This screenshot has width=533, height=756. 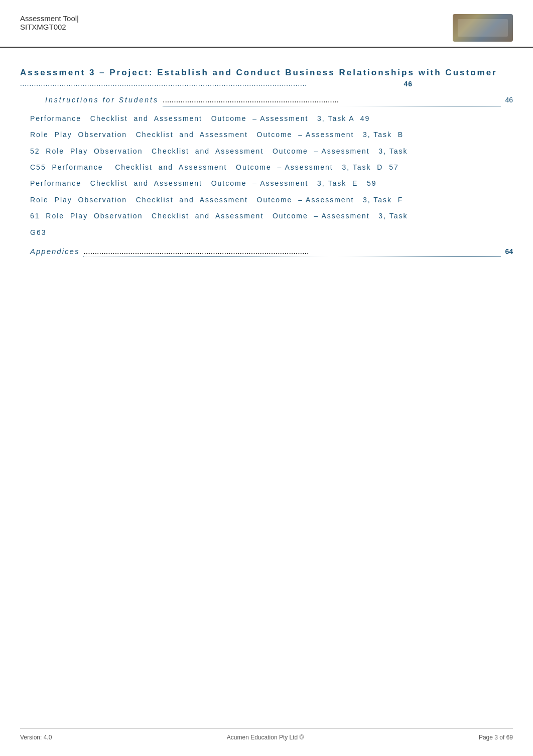 What do you see at coordinates (502, 737) in the screenshot?
I see `footer-of-text: of` at bounding box center [502, 737].